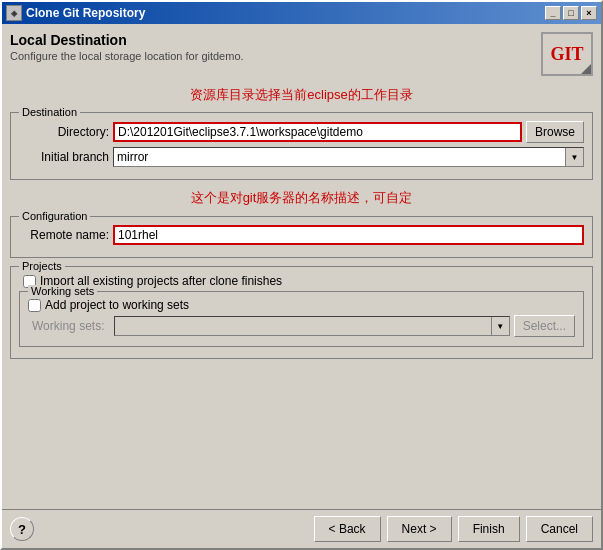 This screenshot has width=603, height=550. I want to click on configuration-group: Configuration Remote name:, so click(302, 237).